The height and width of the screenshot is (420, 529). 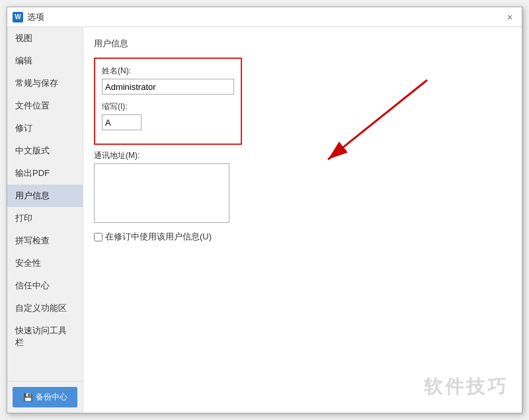 I want to click on title-bar: W 选项 ×, so click(x=264, y=17).